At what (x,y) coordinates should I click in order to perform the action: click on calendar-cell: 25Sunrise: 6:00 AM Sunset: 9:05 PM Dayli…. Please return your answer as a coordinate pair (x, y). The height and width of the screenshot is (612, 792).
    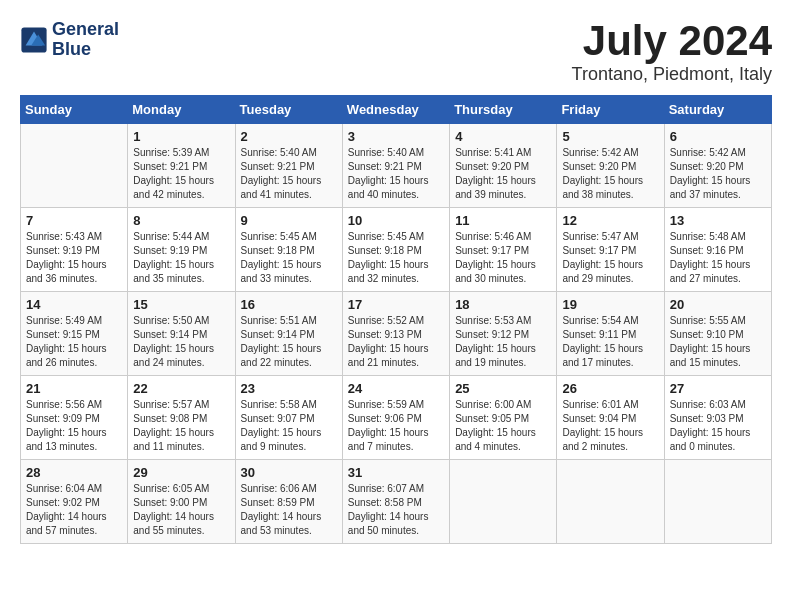
    Looking at the image, I should click on (504, 418).